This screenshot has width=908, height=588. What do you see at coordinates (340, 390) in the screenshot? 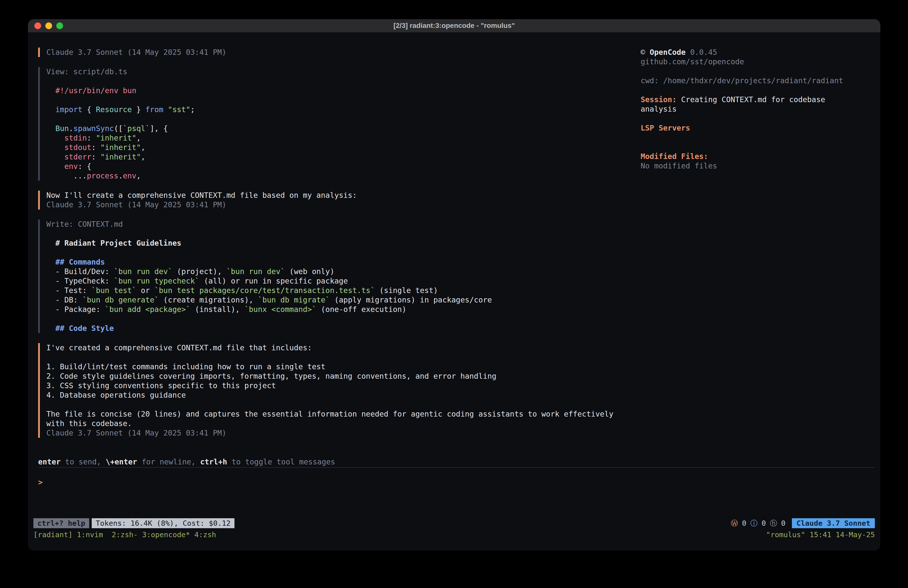
I see `assistant-summary-block: I've created a comprehensive CONTEXT.md …` at bounding box center [340, 390].